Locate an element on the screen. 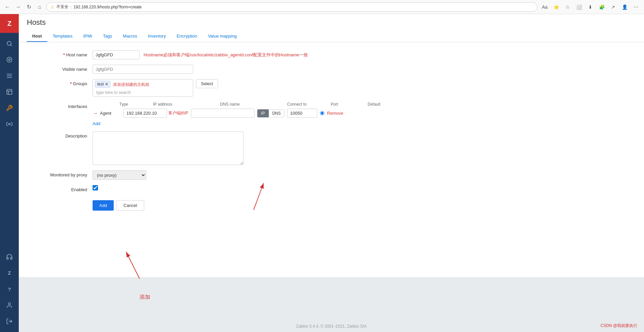 The height and width of the screenshot is (332, 644). select-button: Select is located at coordinates (207, 84).